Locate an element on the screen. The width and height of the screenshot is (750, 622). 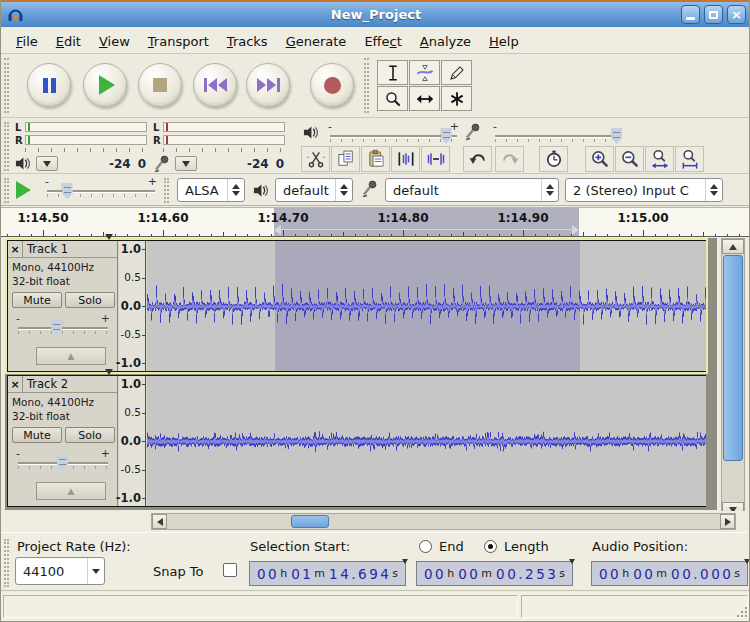
radio-end is located at coordinates (426, 546).